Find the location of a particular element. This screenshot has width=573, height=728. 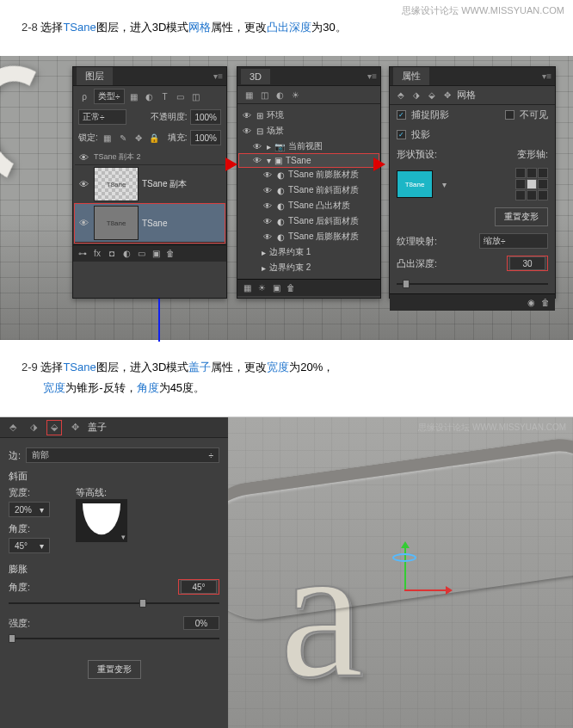

lock-paint-icon: ✎ is located at coordinates (123, 138).